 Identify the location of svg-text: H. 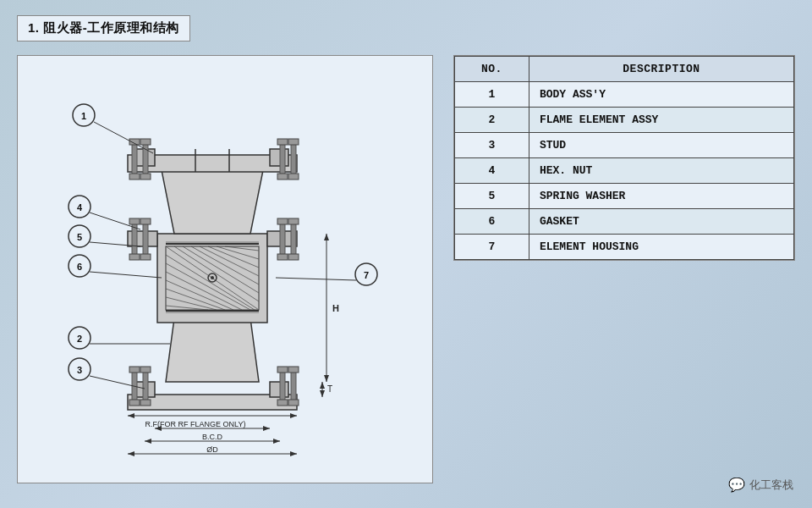
(336, 308).